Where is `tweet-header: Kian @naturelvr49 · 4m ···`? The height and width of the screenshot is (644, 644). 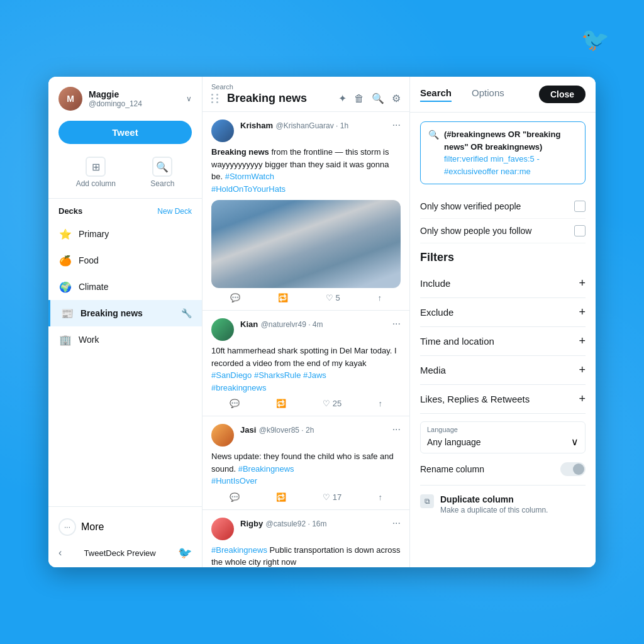 tweet-header: Kian @naturelvr49 · 4m ··· is located at coordinates (306, 330).